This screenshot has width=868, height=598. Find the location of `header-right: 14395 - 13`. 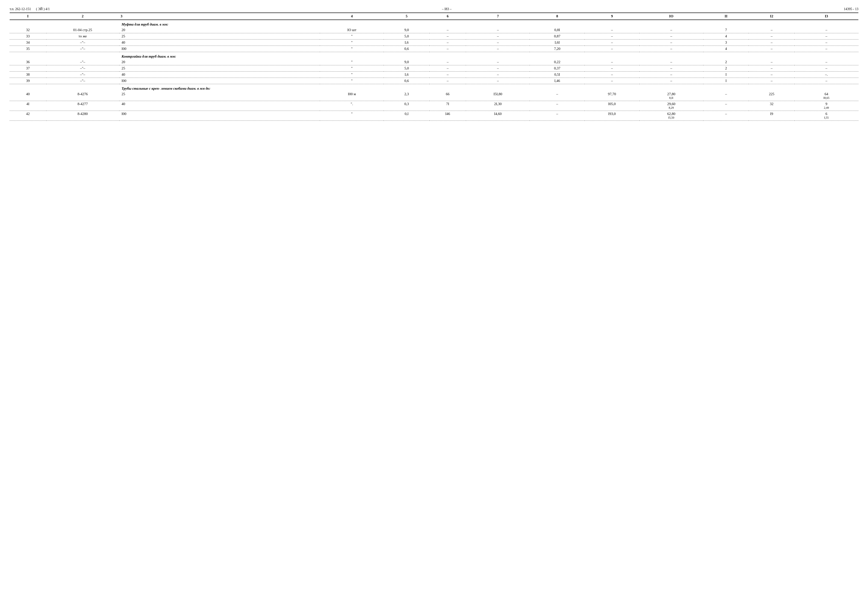

header-right: 14395 - 13 is located at coordinates (851, 9).